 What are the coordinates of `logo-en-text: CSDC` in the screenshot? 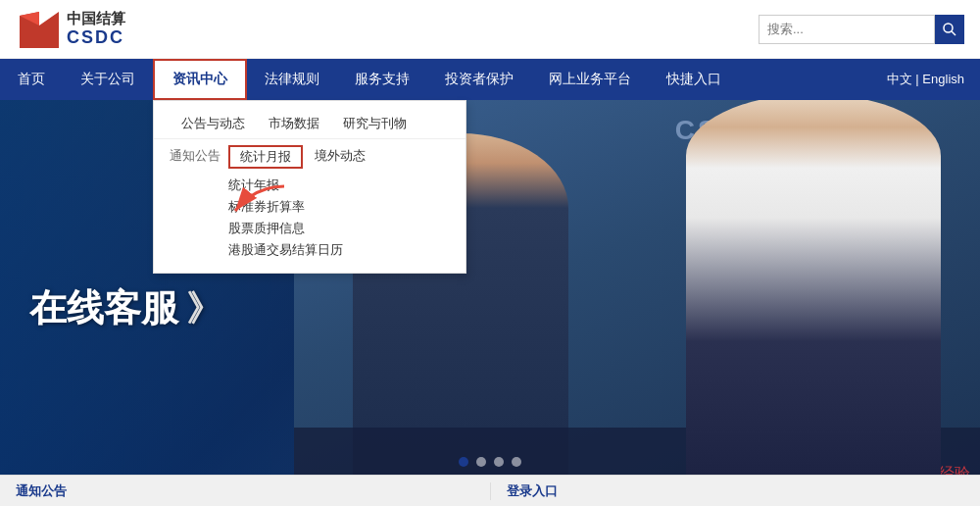 It's located at (96, 38).